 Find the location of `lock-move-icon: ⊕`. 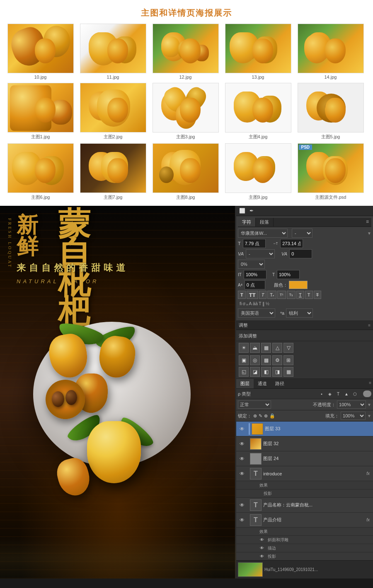

lock-move-icon: ⊕ is located at coordinates (255, 416).